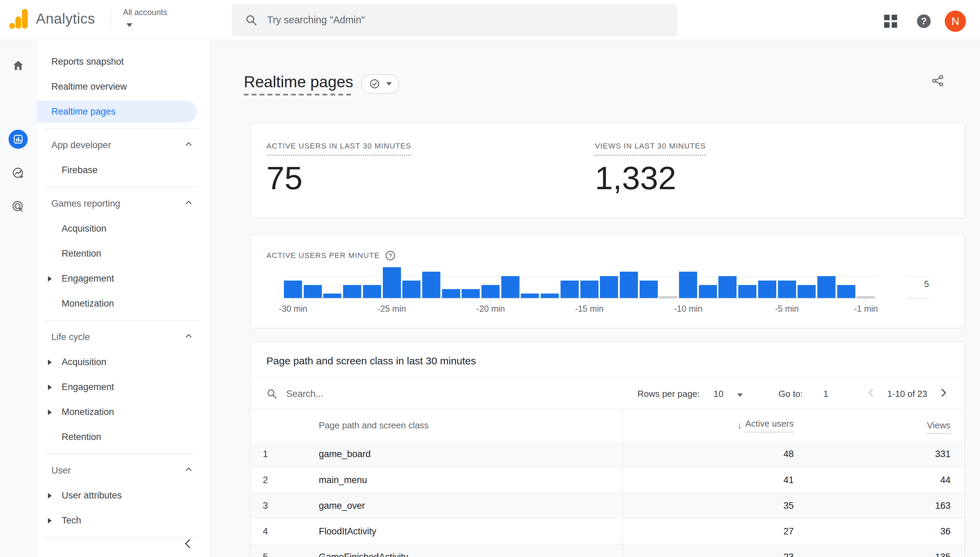  I want to click on chart-bar-minute--21, so click(471, 294).